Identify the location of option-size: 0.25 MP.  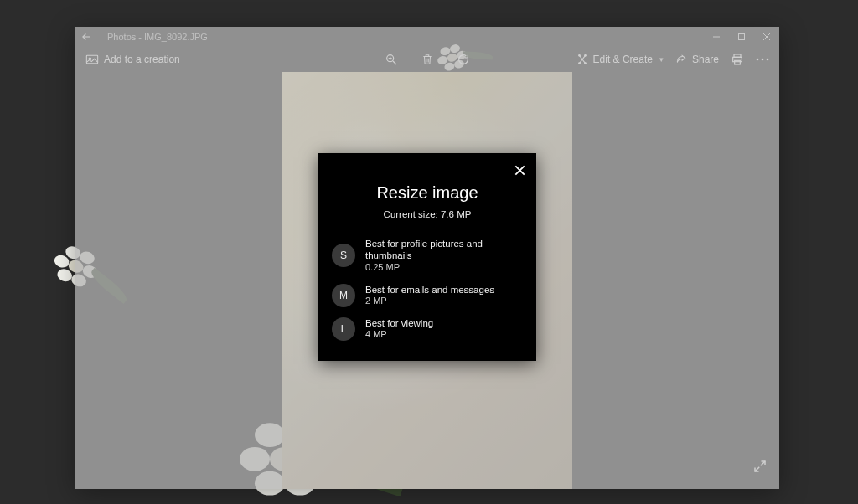
(444, 268).